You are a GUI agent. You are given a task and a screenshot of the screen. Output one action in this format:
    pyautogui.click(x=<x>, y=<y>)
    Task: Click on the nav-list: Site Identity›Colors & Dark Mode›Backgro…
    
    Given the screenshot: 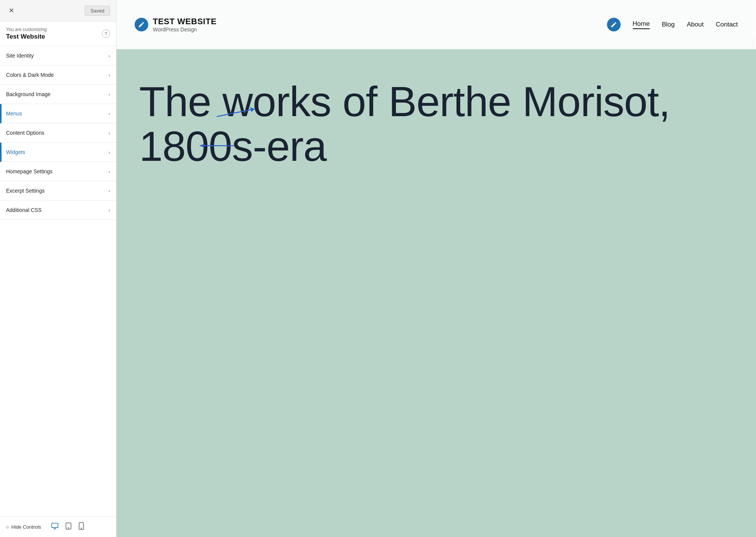 What is the action you would take?
    pyautogui.click(x=58, y=282)
    